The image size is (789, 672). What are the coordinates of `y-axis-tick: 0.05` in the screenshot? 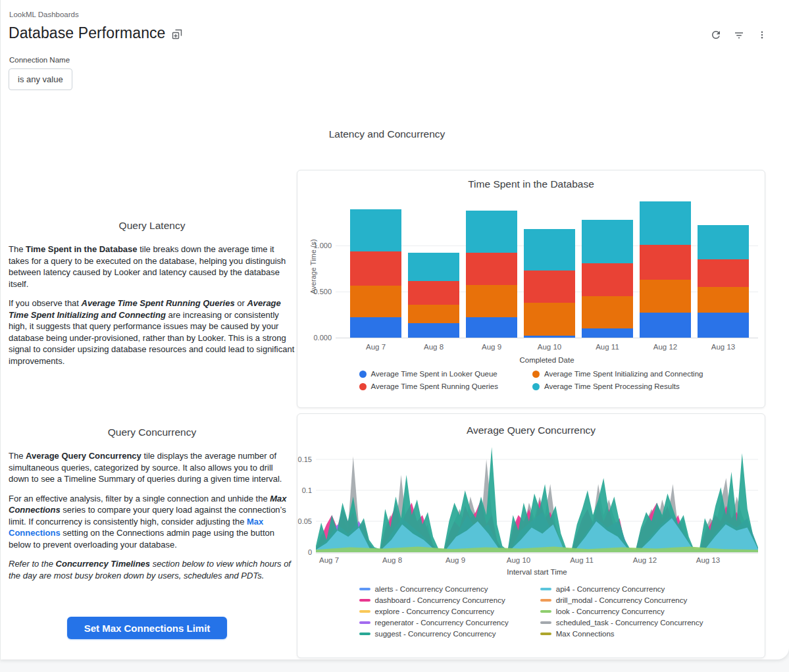 It's located at (305, 521).